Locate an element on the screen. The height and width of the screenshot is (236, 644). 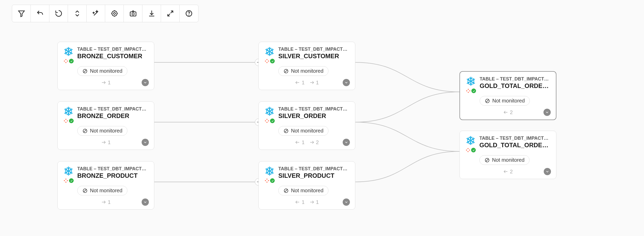
lineage-node-bronze-order: TABLE – TEST_DBT_IMPACT_ANAL…BRONZE_ORDE… is located at coordinates (106, 126).